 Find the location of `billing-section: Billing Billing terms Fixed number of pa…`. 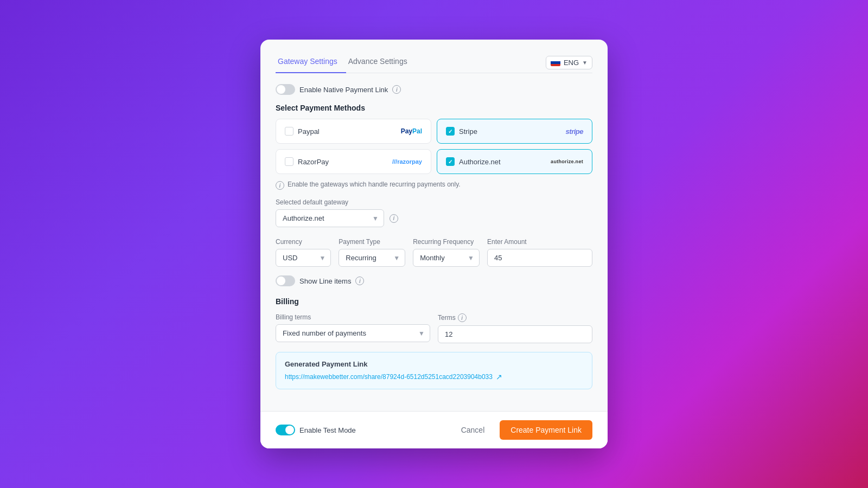

billing-section: Billing Billing terms Fixed number of pa… is located at coordinates (434, 320).